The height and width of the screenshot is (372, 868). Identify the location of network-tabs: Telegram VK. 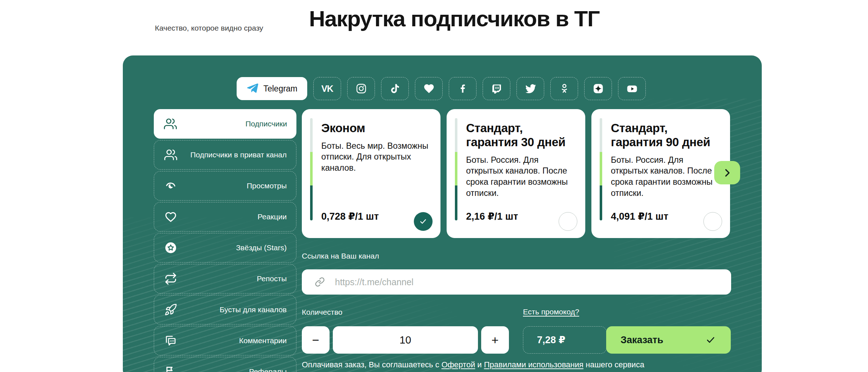
(441, 89).